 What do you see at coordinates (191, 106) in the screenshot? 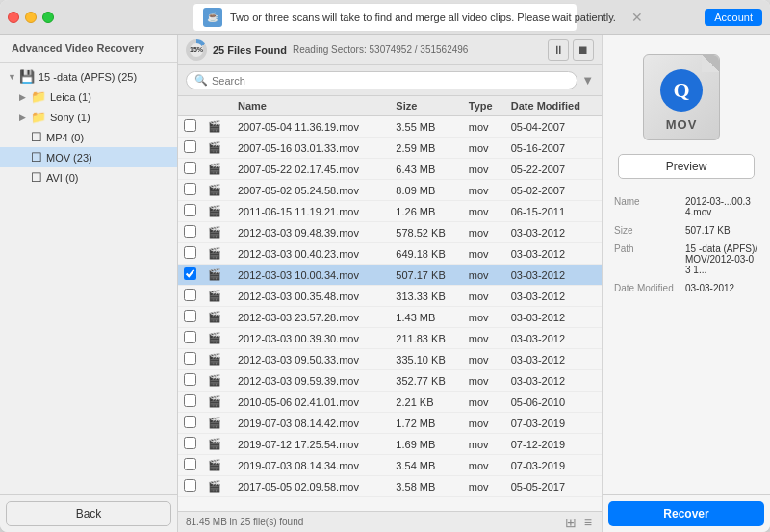
I see `header-checkbox-col` at bounding box center [191, 106].